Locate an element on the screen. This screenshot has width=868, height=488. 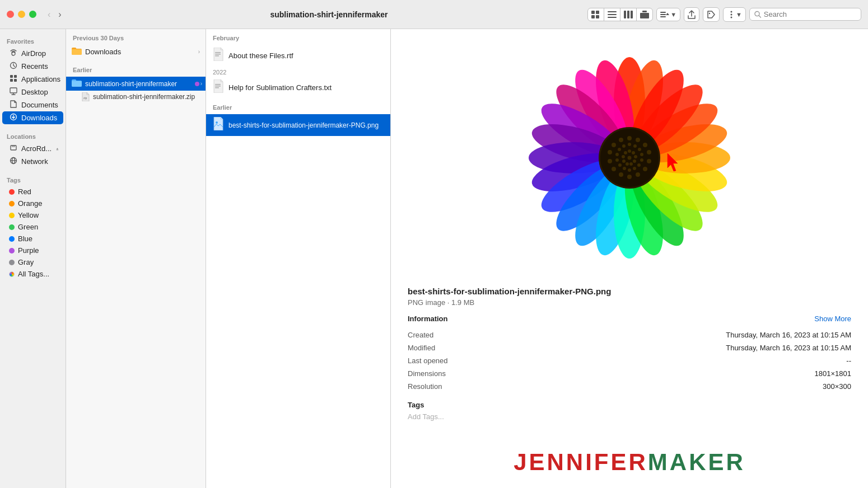
downloads-folder-label: Downloads is located at coordinates (103, 51).